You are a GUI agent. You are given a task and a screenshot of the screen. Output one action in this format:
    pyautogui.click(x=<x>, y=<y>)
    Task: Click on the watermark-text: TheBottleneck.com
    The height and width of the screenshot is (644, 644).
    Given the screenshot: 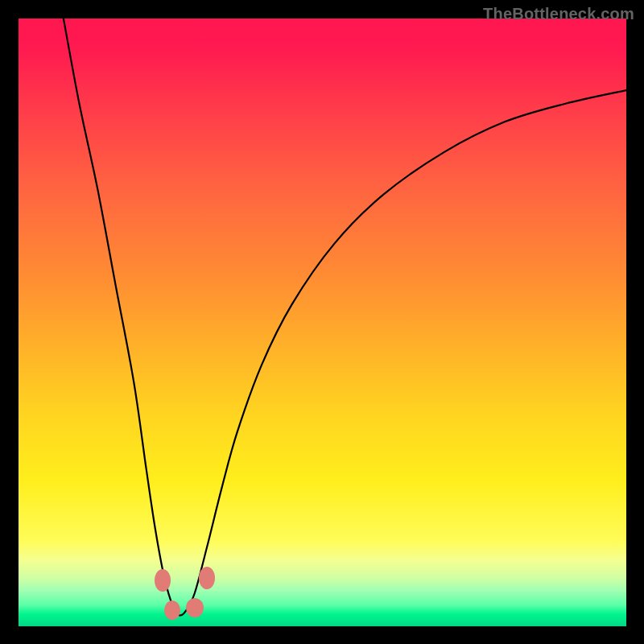 What is the action you would take?
    pyautogui.click(x=559, y=14)
    